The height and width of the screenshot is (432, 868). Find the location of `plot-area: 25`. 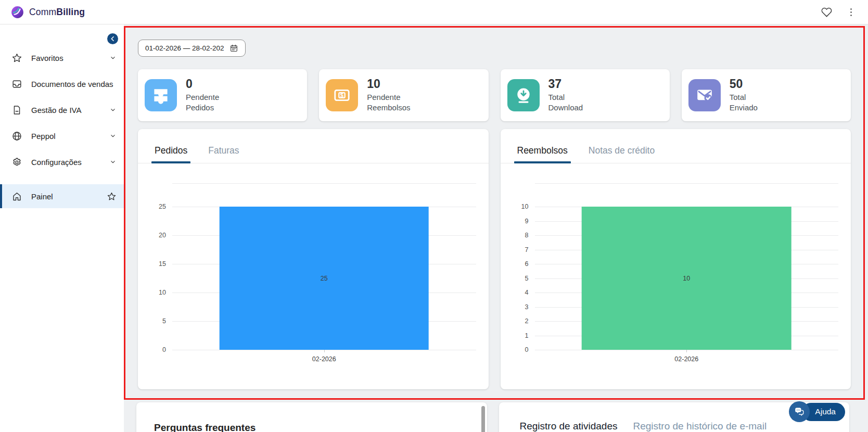

plot-area: 25 is located at coordinates (324, 266).